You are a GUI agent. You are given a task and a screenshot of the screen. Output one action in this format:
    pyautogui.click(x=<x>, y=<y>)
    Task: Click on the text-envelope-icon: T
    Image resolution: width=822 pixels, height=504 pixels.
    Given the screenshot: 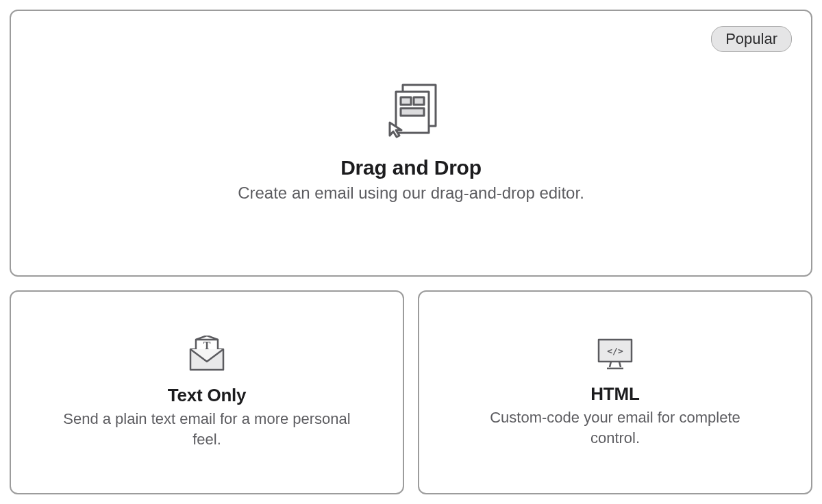 What is the action you would take?
    pyautogui.click(x=207, y=354)
    